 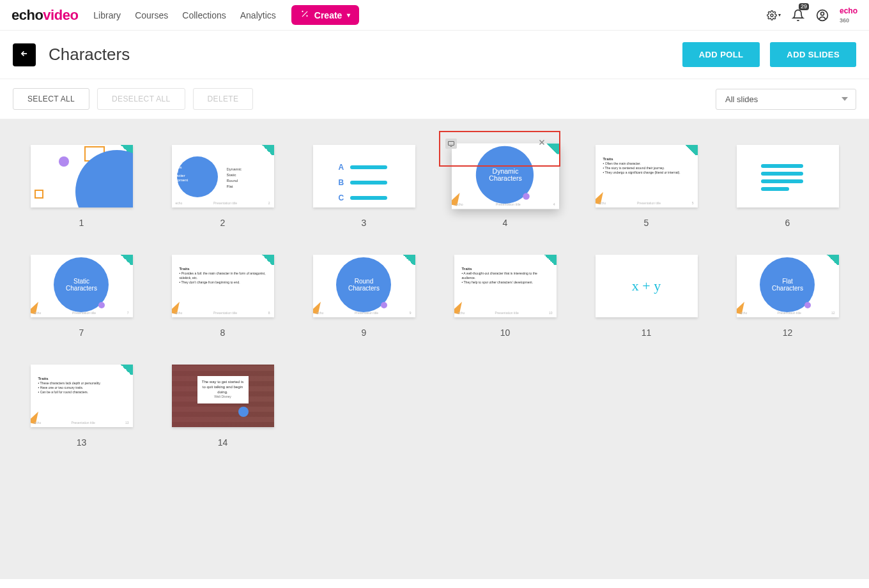 What do you see at coordinates (224, 99) in the screenshot?
I see `delete-button: DELETE` at bounding box center [224, 99].